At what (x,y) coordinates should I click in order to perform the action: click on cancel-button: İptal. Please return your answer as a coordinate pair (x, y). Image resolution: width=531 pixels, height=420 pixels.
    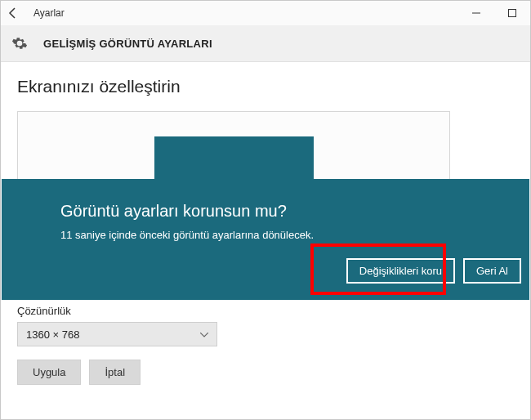
    Looking at the image, I should click on (114, 373).